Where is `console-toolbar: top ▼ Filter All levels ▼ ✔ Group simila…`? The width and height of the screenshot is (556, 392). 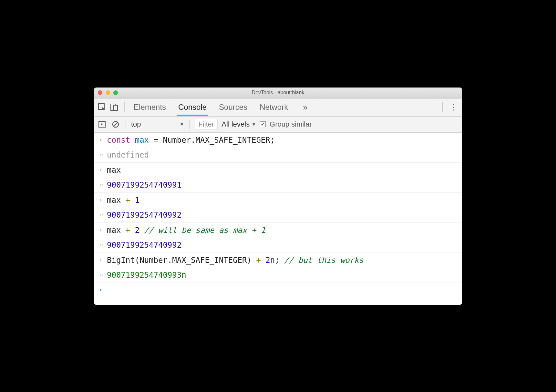
console-toolbar: top ▼ Filter All levels ▼ ✔ Group simila… is located at coordinates (278, 125).